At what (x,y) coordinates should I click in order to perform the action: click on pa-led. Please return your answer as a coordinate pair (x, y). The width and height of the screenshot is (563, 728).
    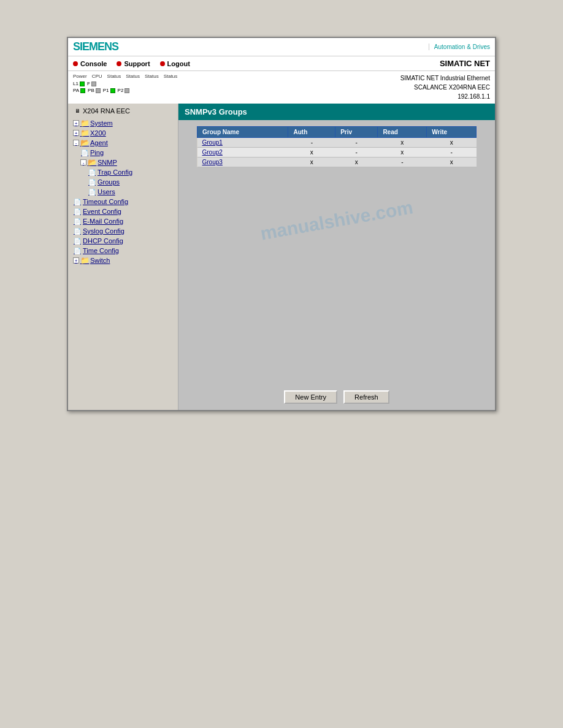
    Looking at the image, I should click on (83, 91).